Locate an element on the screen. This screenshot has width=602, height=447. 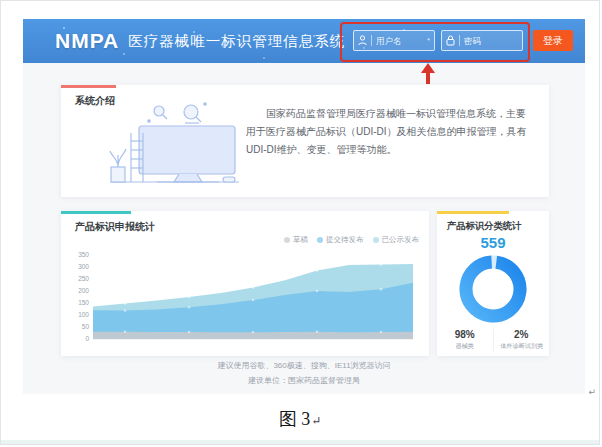
lock-icon is located at coordinates (450, 40).